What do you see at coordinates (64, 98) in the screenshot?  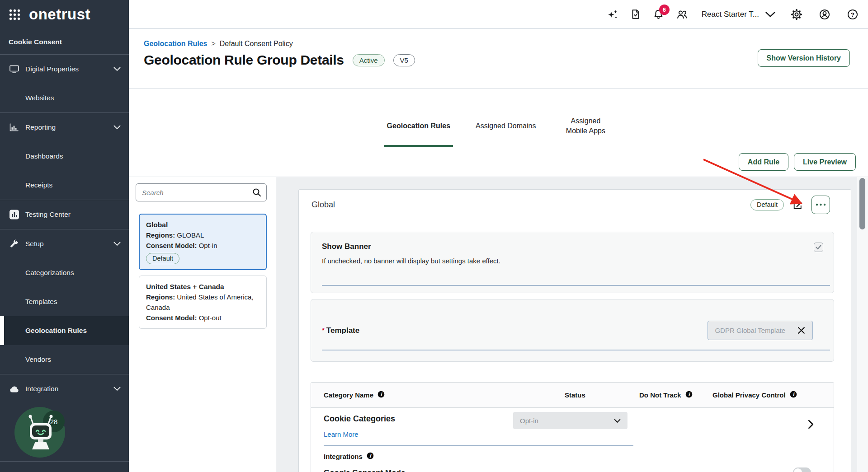 I see `sidebar-item-websites: Websites` at bounding box center [64, 98].